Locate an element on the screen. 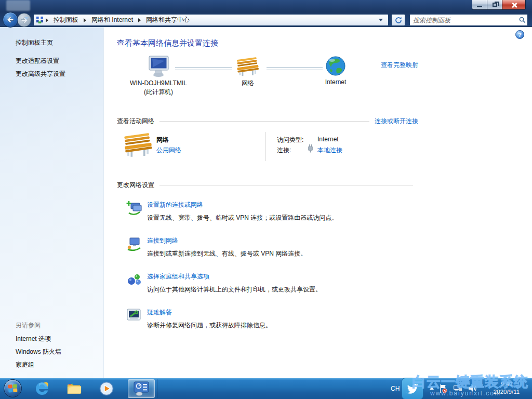 Image resolution: width=532 pixels, height=399 pixels. breadcrumb-network-internet: 网络和 Internet is located at coordinates (112, 20).